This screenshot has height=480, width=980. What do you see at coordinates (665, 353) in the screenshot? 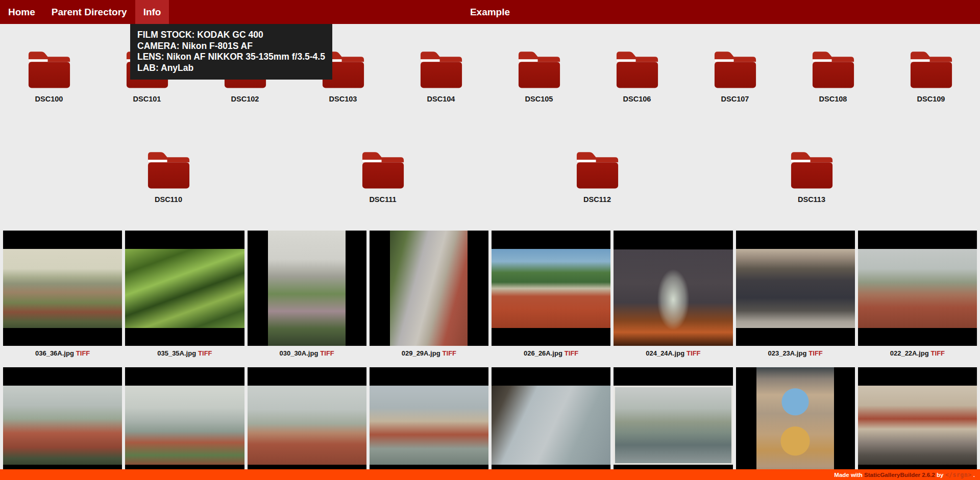
I see `thumbnail-filename: 024_24A.jpg` at bounding box center [665, 353].